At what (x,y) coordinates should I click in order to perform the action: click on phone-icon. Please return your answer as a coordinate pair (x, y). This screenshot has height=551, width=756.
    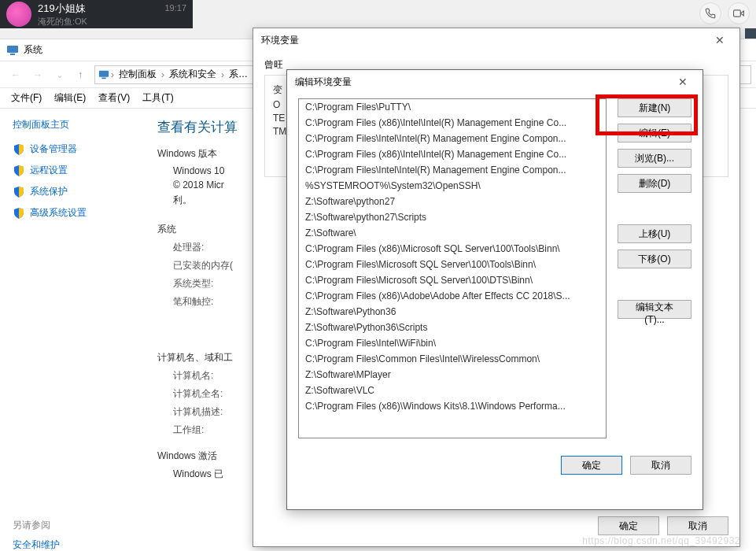
    Looking at the image, I should click on (710, 13).